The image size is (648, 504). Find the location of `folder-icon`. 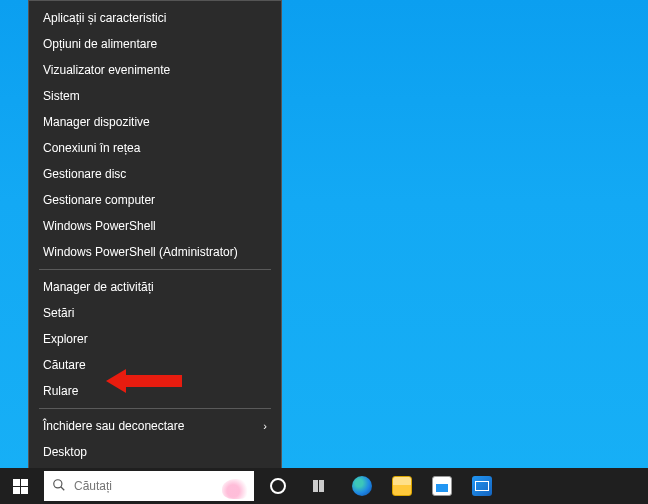

folder-icon is located at coordinates (402, 486).